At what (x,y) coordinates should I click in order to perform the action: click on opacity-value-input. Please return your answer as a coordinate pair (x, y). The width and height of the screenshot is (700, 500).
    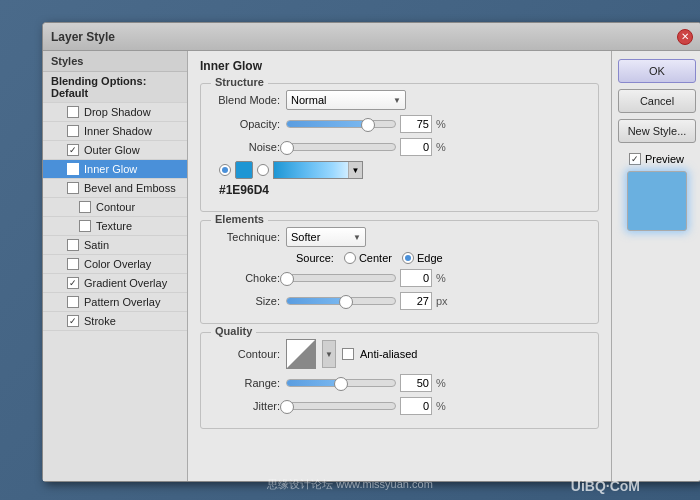
    Looking at the image, I should click on (416, 124).